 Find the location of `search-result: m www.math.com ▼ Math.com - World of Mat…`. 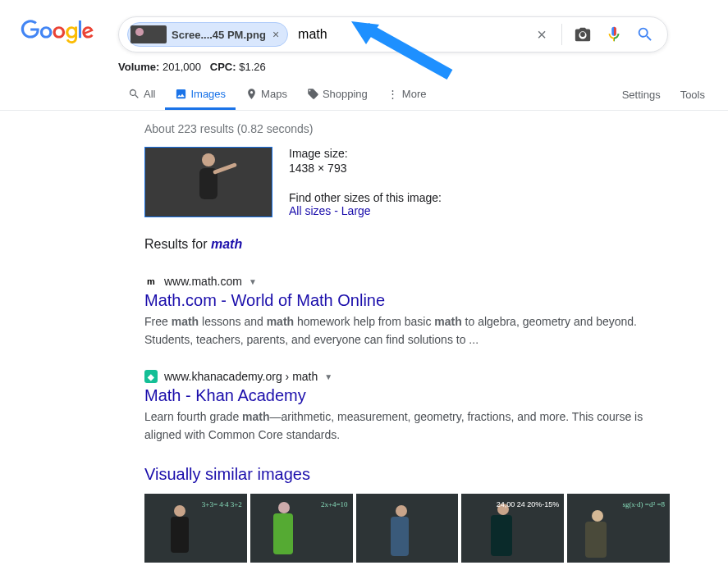

search-result: m www.math.com ▼ Math.com - World of Mat… is located at coordinates (407, 312).